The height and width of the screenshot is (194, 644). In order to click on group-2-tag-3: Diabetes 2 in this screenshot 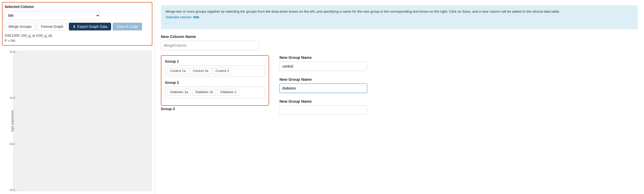, I will do `click(228, 92)`.